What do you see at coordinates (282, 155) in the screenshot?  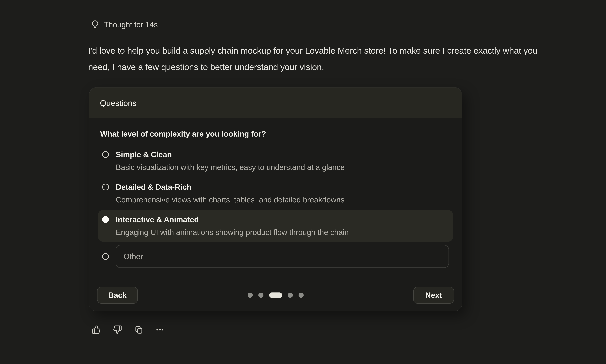 I see `option-title: Simple & Clean` at bounding box center [282, 155].